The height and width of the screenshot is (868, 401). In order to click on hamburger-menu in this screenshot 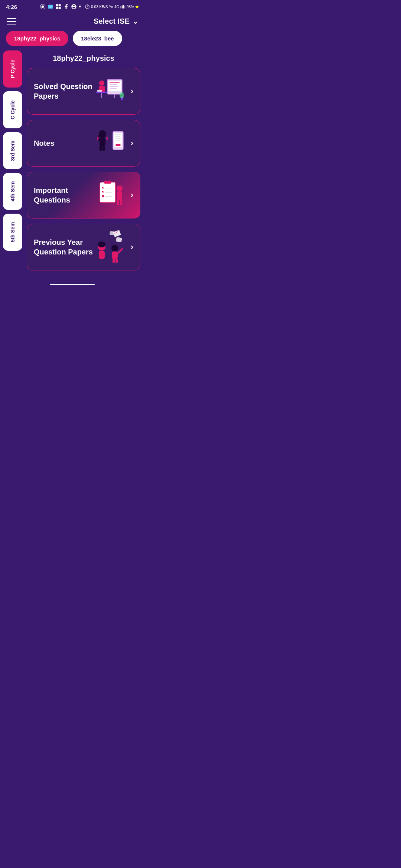, I will do `click(12, 22)`.